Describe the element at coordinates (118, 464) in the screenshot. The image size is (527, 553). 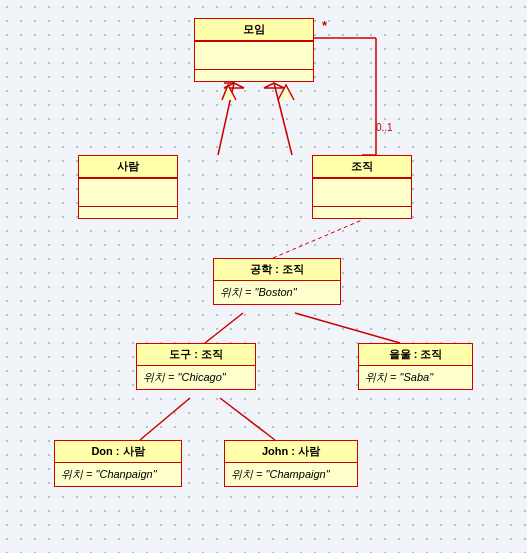
I see `box-don: Don : 사람 위치 = "Chanpaign"` at that location.